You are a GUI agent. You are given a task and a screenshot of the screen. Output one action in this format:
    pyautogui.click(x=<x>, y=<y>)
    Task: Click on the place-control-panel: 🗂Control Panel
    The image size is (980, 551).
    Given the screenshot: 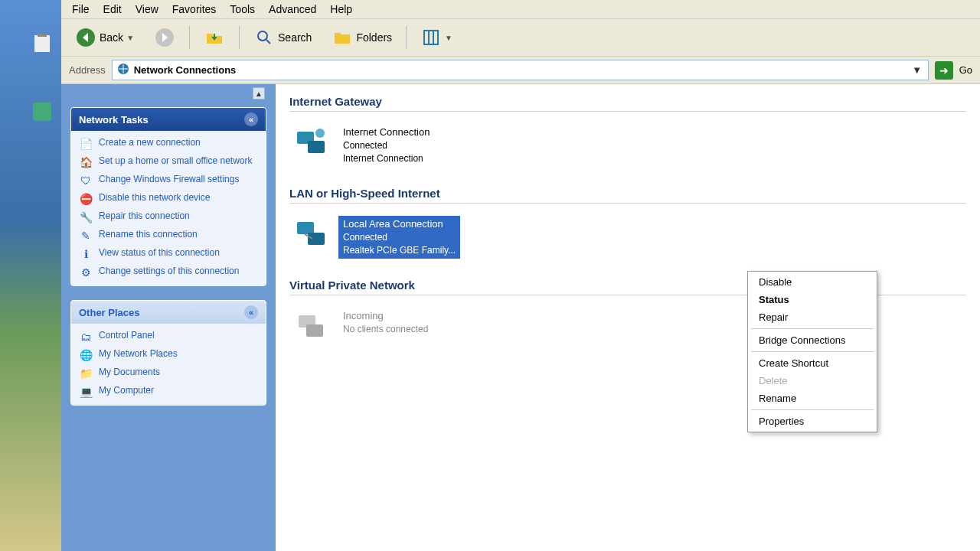 What is the action you would take?
    pyautogui.click(x=168, y=337)
    